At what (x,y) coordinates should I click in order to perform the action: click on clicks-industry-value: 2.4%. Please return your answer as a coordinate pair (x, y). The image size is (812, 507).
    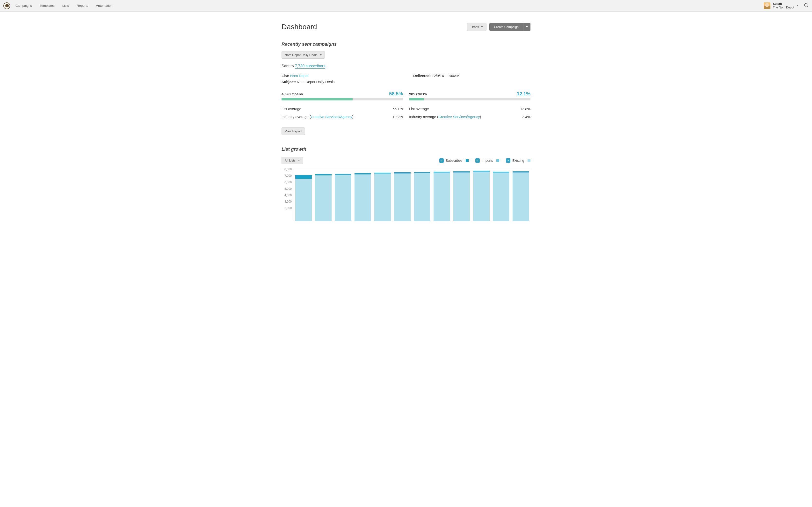
    Looking at the image, I should click on (526, 117).